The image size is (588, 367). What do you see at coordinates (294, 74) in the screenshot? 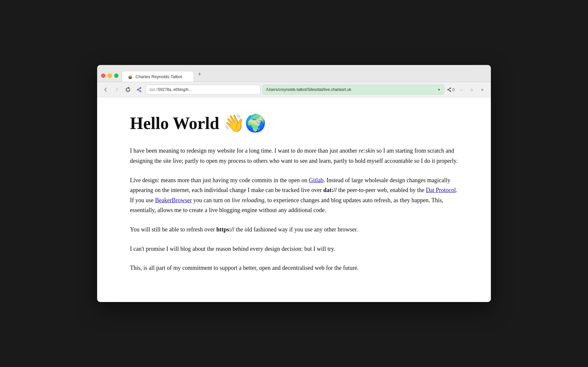
I see `title-bar: 🧉 Charles Reynolds-Talbot +` at bounding box center [294, 74].